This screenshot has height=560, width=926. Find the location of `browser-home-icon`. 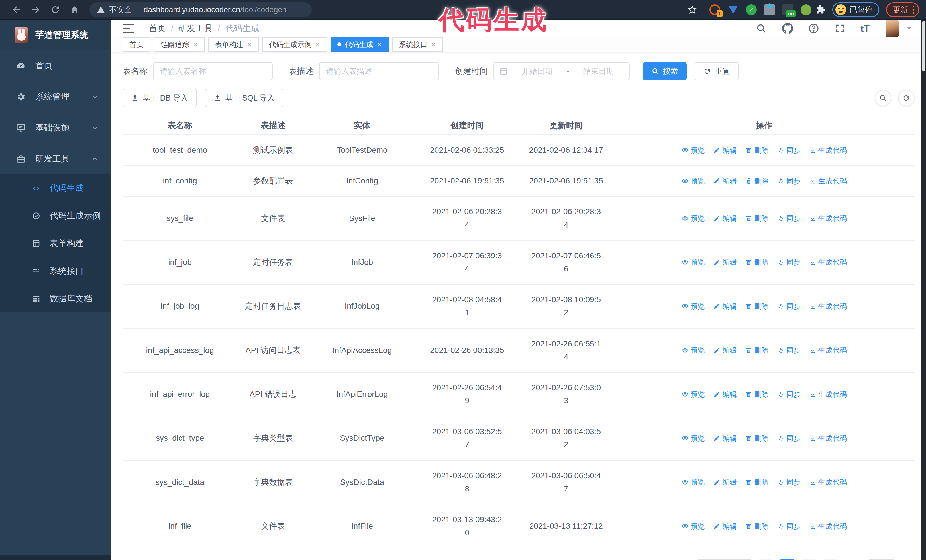

browser-home-icon is located at coordinates (74, 10).